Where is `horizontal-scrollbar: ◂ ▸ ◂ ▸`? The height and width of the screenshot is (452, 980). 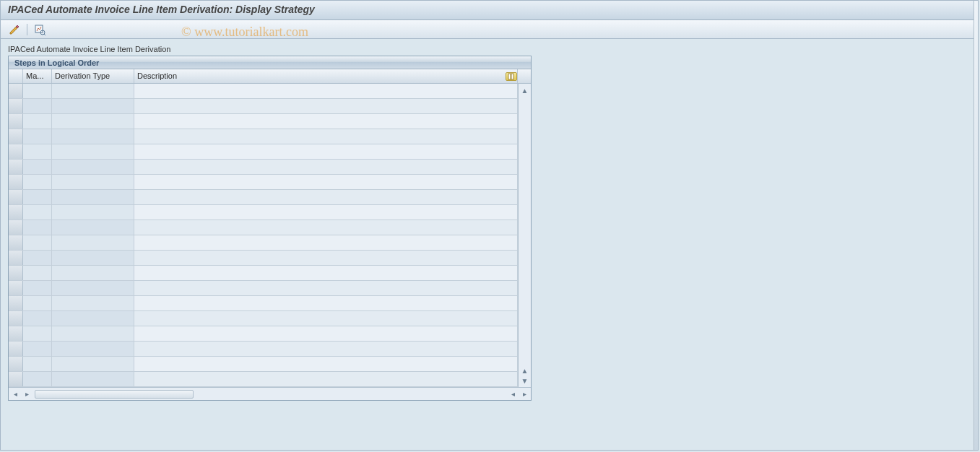
horizontal-scrollbar: ◂ ▸ ◂ ▸ is located at coordinates (270, 394).